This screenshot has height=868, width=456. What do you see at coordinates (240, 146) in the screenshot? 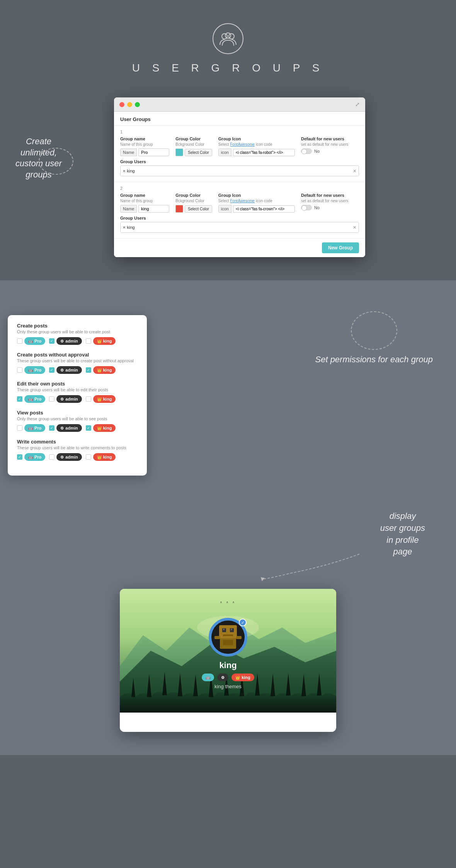
I see `group-fields-row-1: Group name Name of this group Name Group…` at bounding box center [240, 146].